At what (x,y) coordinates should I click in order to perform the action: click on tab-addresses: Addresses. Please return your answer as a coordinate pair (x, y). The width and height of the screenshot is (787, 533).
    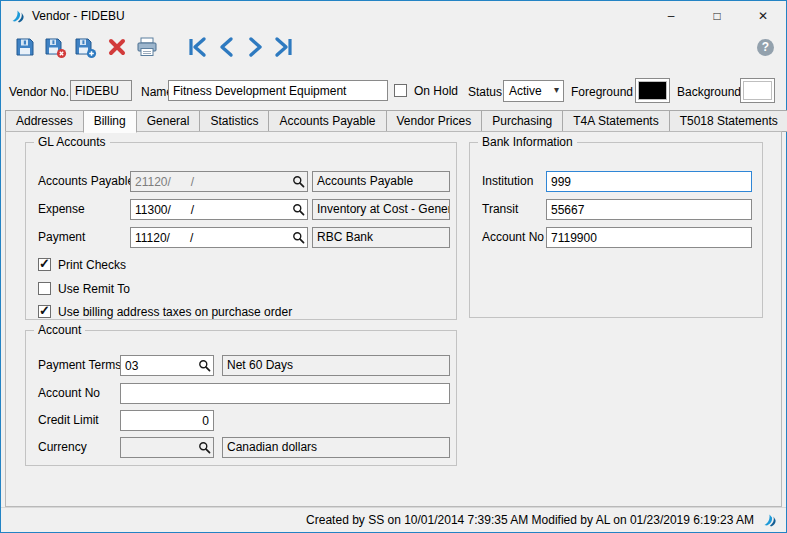
    Looking at the image, I should click on (44, 121).